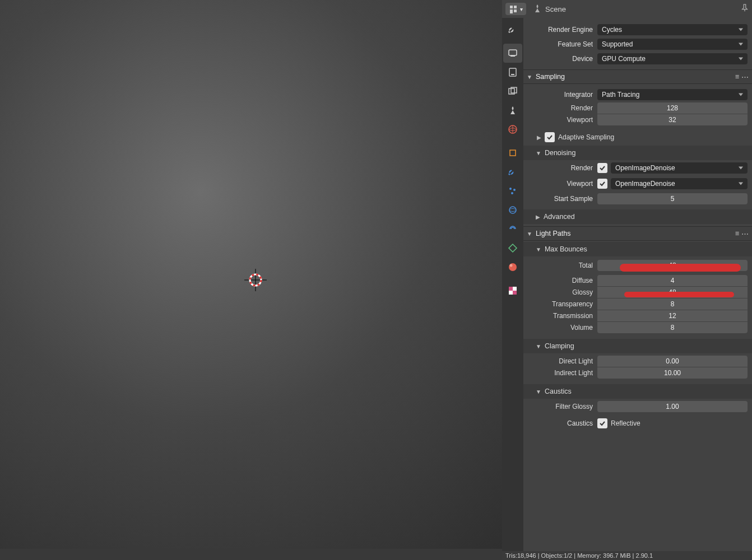 This screenshot has width=752, height=560. I want to click on bounces-total-label: Total, so click(560, 265).